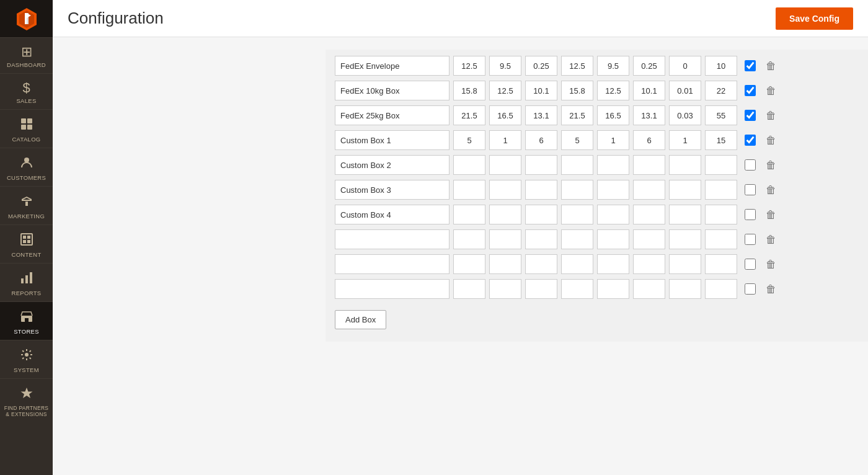  What do you see at coordinates (26, 401) in the screenshot?
I see `sidebar-item-find-partners: FIND PARTNERS & EXTENSIONS` at bounding box center [26, 401].